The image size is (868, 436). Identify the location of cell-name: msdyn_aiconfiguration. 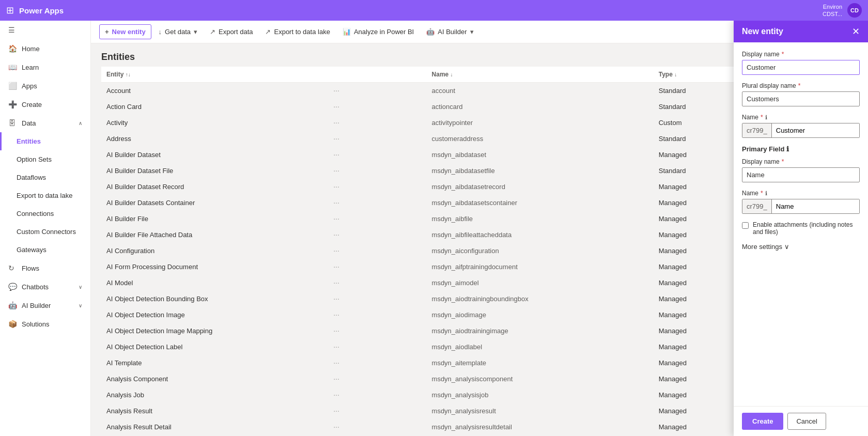
(540, 251).